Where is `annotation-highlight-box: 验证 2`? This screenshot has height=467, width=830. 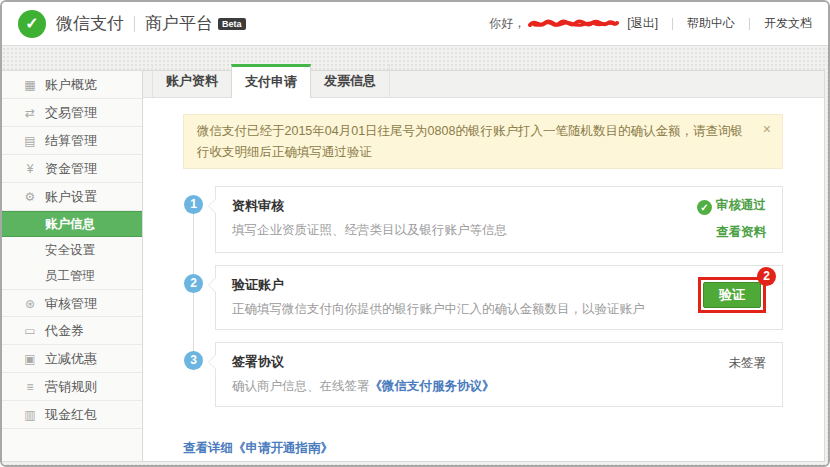
annotation-highlight-box: 验证 2 is located at coordinates (732, 295).